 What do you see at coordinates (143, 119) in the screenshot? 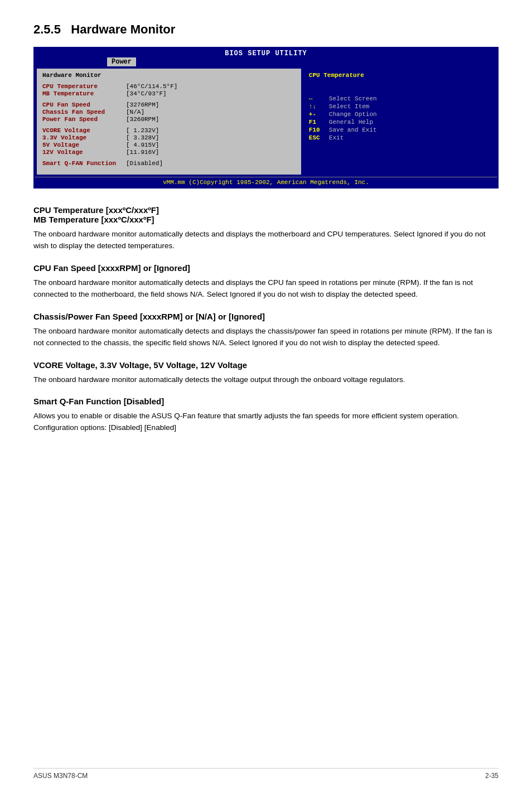
I see `bios-value-power-fan: [3260RPM]` at bounding box center [143, 119].